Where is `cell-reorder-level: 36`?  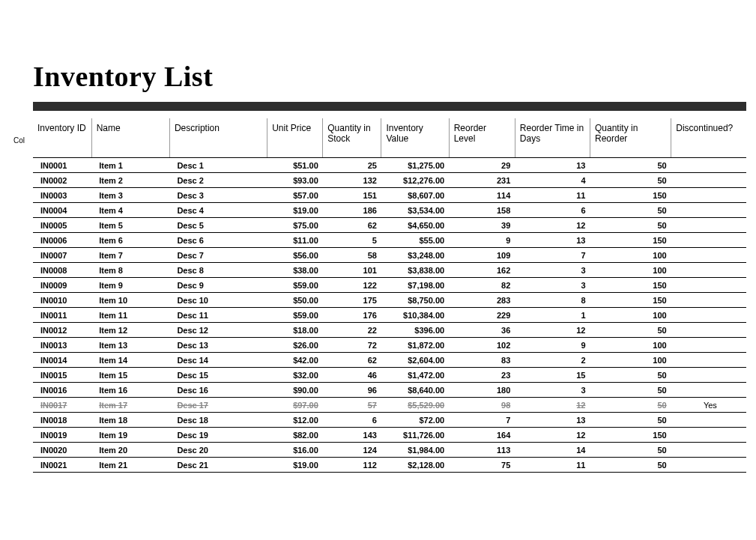
cell-reorder-level: 36 is located at coordinates (482, 330).